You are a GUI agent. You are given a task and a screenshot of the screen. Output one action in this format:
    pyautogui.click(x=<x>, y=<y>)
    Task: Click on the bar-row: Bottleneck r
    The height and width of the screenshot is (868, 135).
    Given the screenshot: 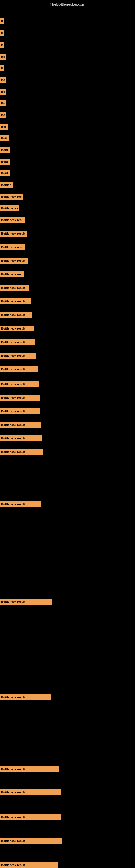 What is the action you would take?
    pyautogui.click(x=10, y=209)
    